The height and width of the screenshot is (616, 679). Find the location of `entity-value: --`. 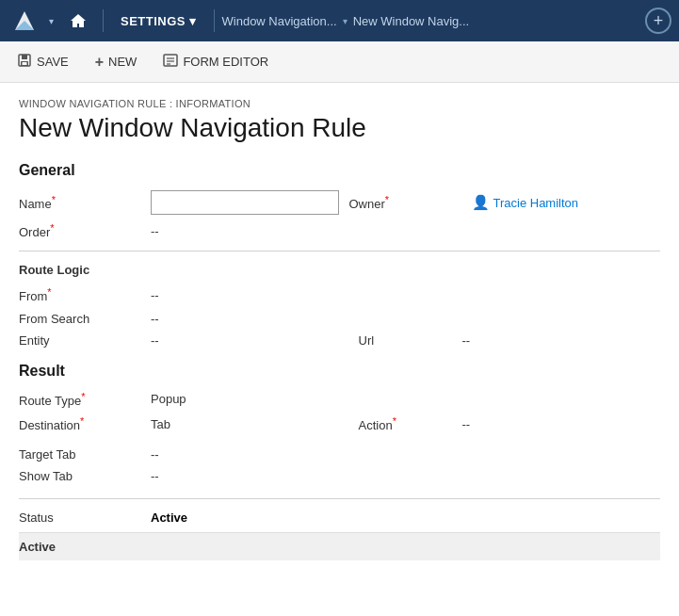

entity-value: -- is located at coordinates (251, 341).